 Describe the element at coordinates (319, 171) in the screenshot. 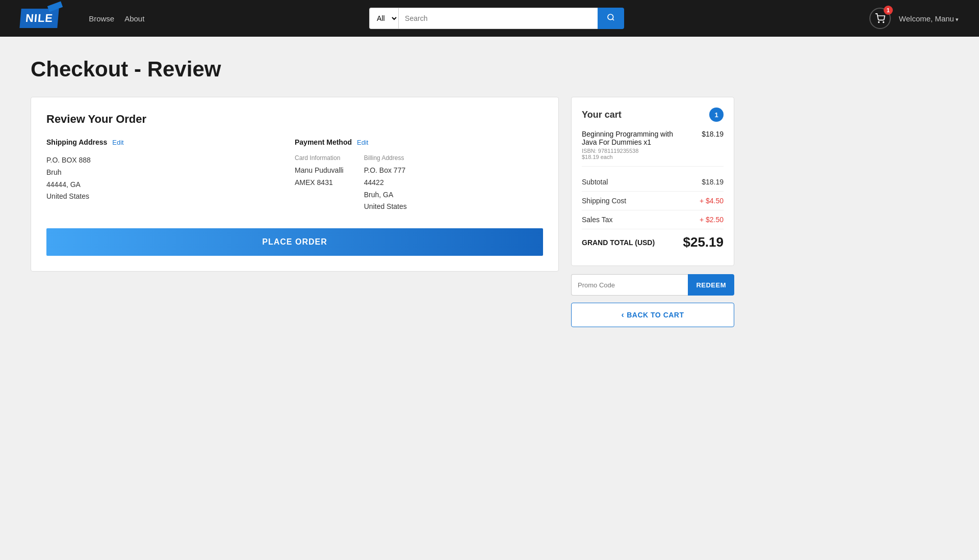

I see `card-name: Manu Puduvalli` at that location.